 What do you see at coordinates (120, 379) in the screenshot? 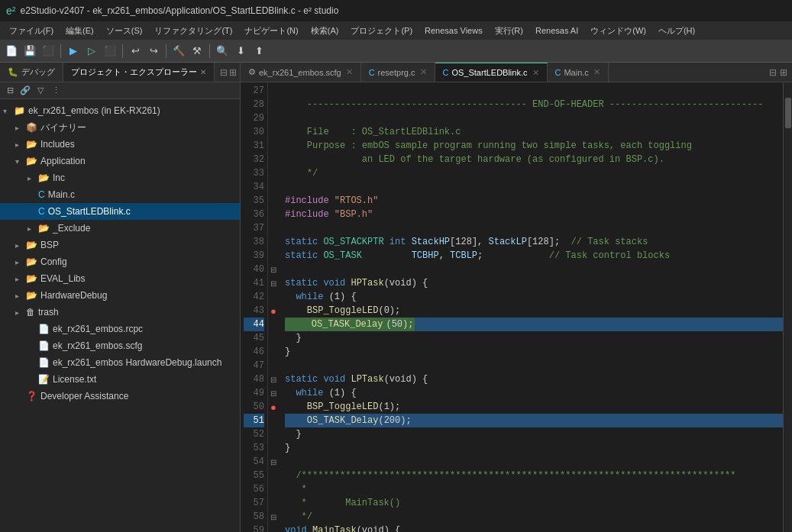
I see `tree-item-license: 📝 License.txt` at bounding box center [120, 379].